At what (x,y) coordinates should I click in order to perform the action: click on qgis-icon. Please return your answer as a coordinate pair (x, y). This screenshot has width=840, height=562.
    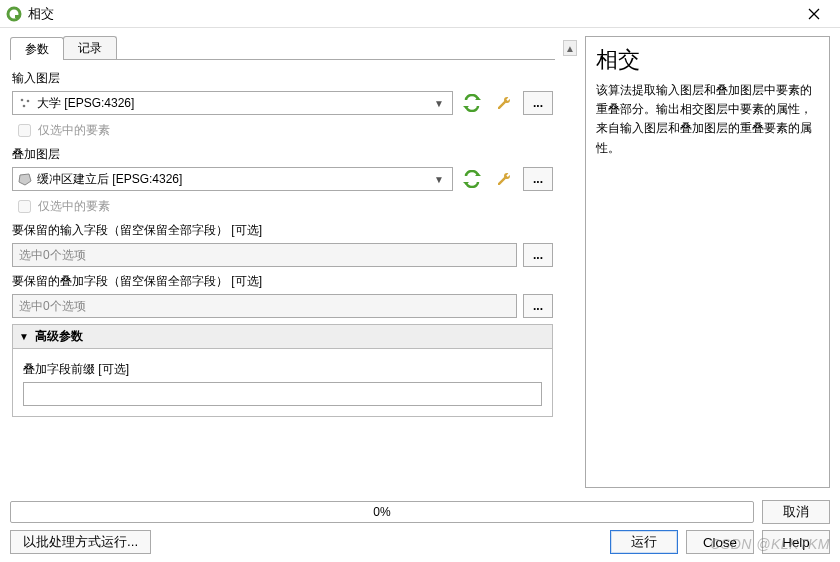
    Looking at the image, I should click on (14, 14).